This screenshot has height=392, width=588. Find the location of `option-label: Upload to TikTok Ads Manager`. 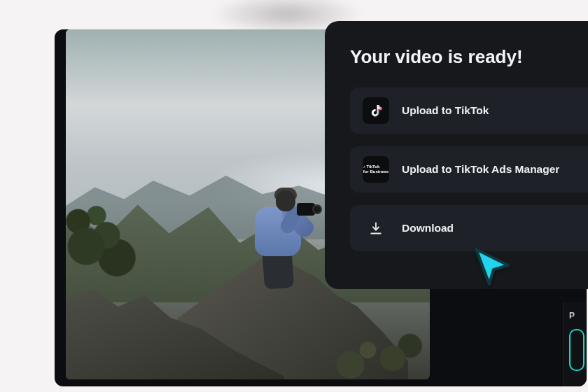

option-label: Upload to TikTok Ads Manager is located at coordinates (480, 169).